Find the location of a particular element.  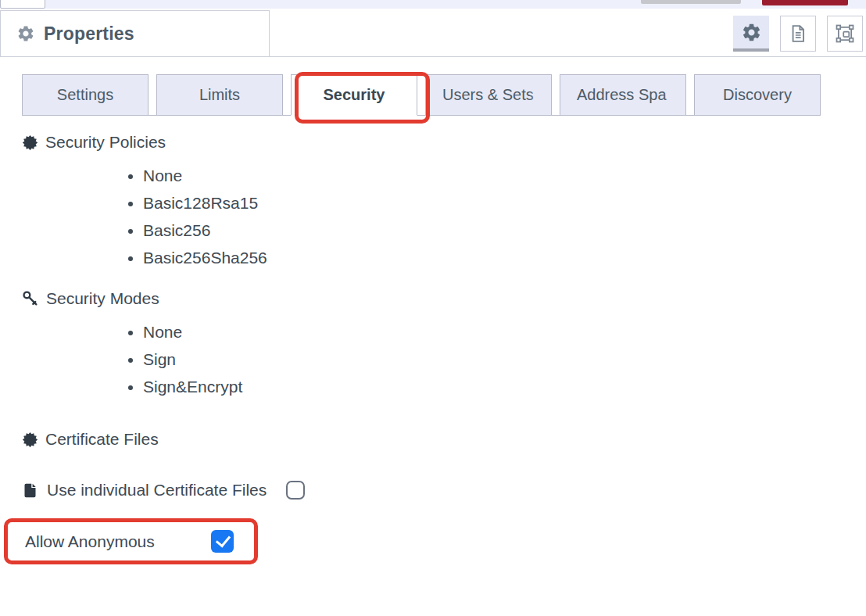

option-label: Use individual Certificate Files is located at coordinates (156, 490).